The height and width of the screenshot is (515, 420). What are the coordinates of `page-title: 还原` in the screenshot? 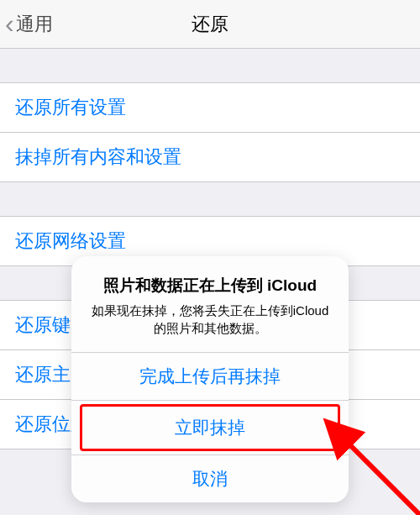 It's located at (210, 24).